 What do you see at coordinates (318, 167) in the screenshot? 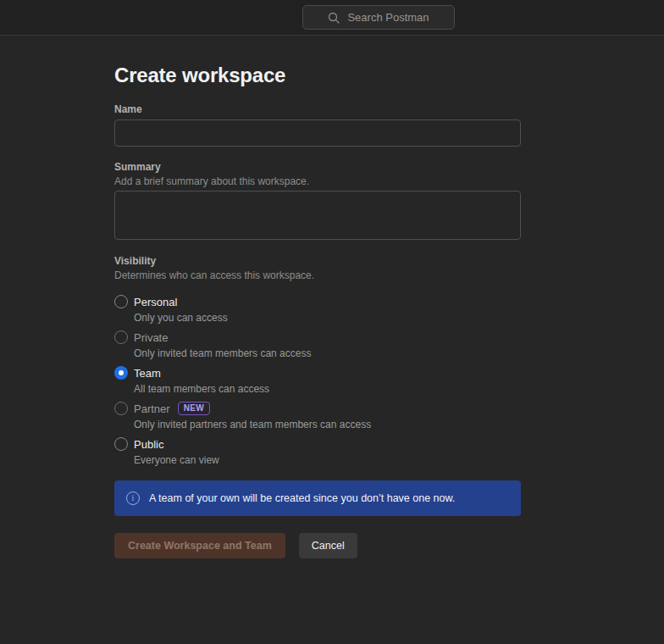
I see `summary-label: Summary` at bounding box center [318, 167].